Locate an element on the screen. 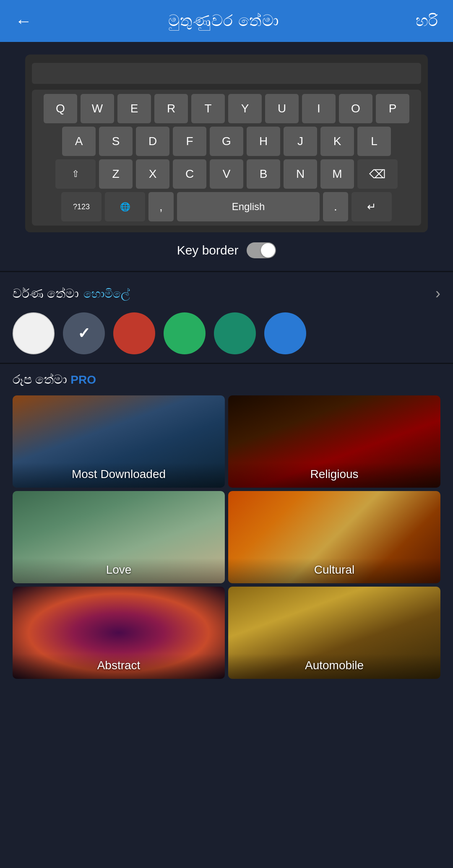  app-header: ← මුතුණුවර තේමා හරි is located at coordinates (226, 21).